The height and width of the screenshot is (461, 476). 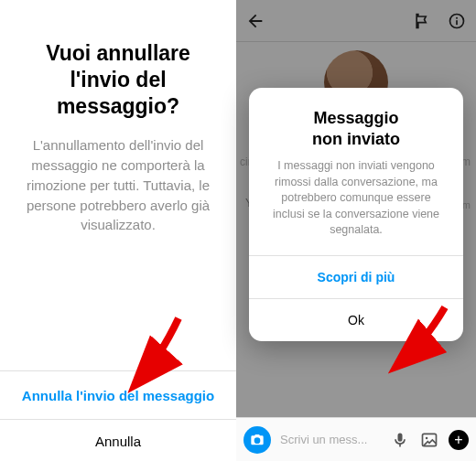 What do you see at coordinates (118, 395) in the screenshot?
I see `unsend-button: Annulla l'invio del messaggio` at bounding box center [118, 395].